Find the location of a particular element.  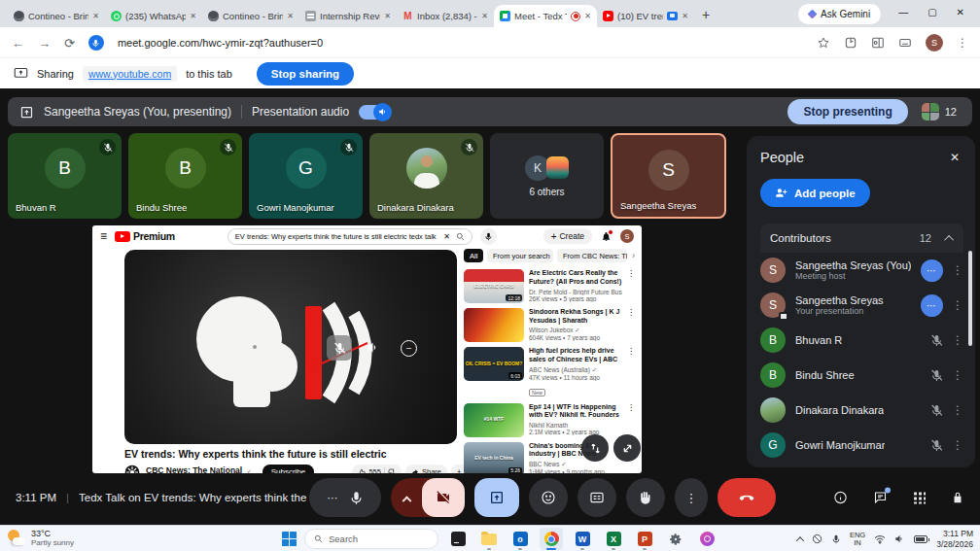

leave-call-button is located at coordinates (747, 498).